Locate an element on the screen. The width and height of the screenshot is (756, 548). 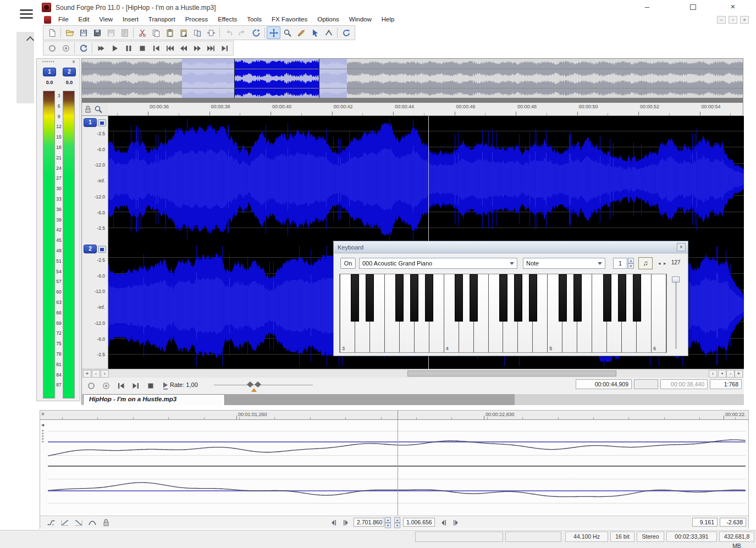
lower-timeline-ruler: 00:01:01,26000:00:22,83000:00:22. is located at coordinates (394, 416).